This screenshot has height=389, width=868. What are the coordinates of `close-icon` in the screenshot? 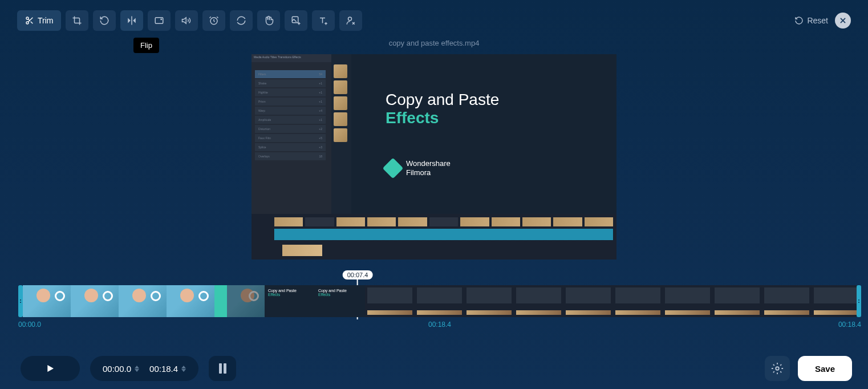 It's located at (843, 21).